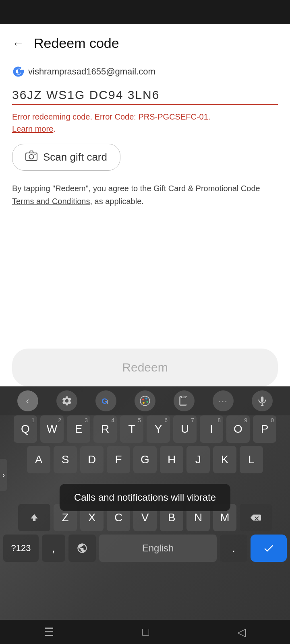  I want to click on keyboard-mic-button, so click(262, 401).